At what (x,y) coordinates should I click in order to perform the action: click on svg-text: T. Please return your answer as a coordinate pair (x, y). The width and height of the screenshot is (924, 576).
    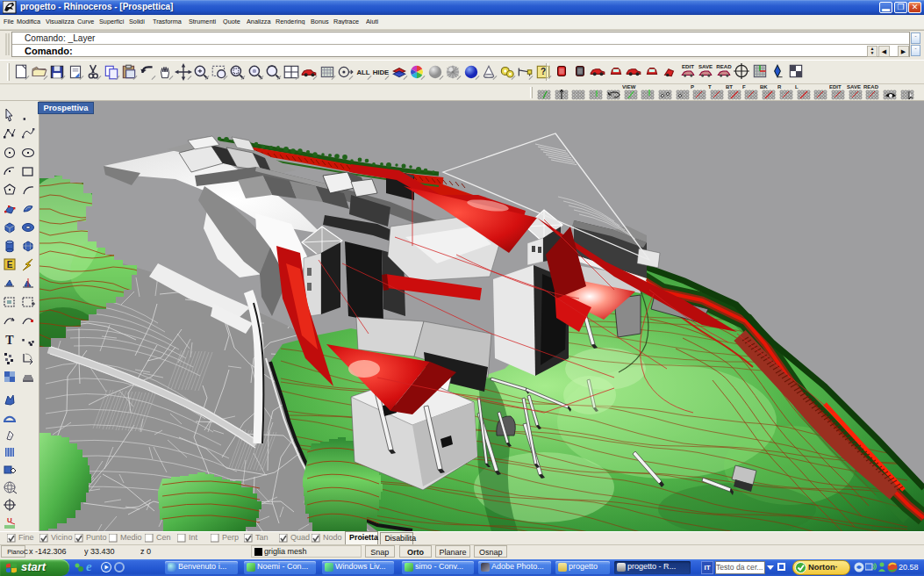
    Looking at the image, I should click on (10, 341).